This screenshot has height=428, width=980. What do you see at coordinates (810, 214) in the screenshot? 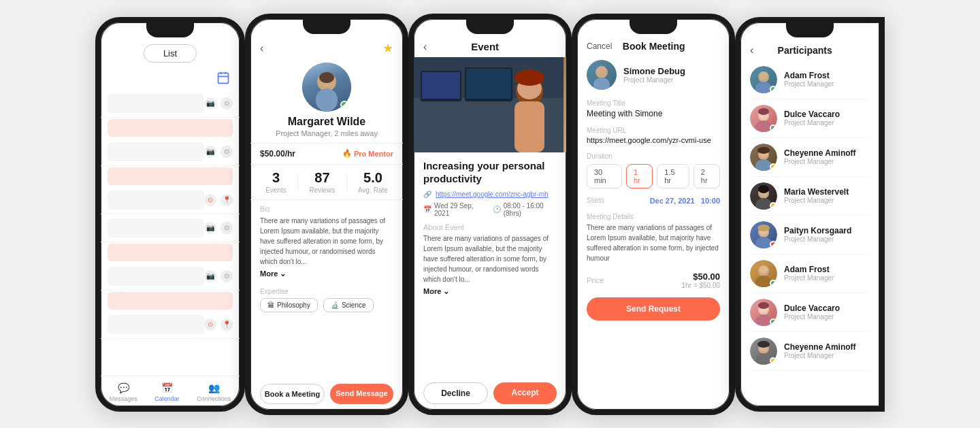
I see `phone5-wrapper: ‹ Participants` at bounding box center [810, 214].